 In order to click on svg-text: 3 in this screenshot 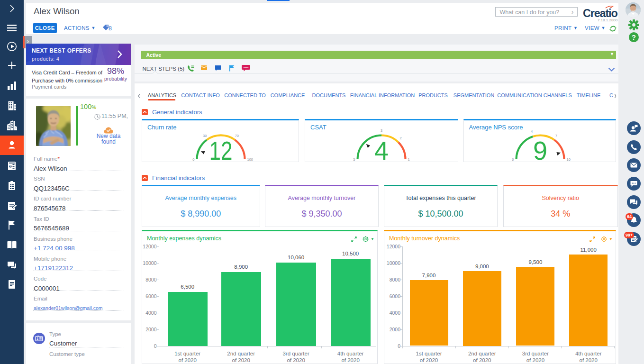, I will do `click(381, 131)`.